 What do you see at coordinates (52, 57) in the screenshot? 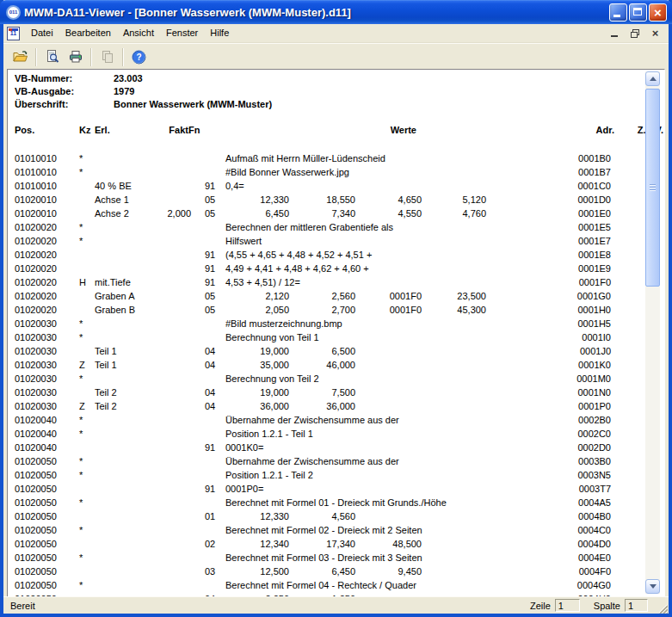
I see `print-preview-button` at bounding box center [52, 57].